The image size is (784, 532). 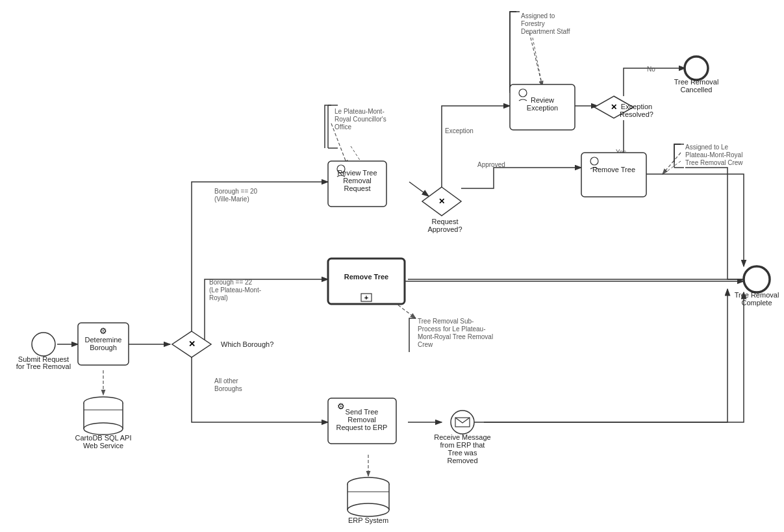 I want to click on forestry-bracket-shape, so click(x=513, y=52).